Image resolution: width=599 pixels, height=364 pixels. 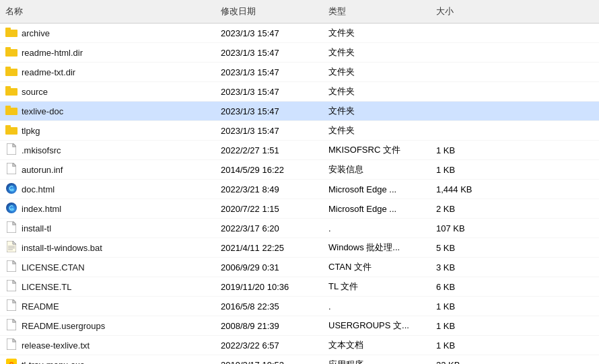 What do you see at coordinates (40, 307) in the screenshot?
I see `file-name-text: README` at bounding box center [40, 307].